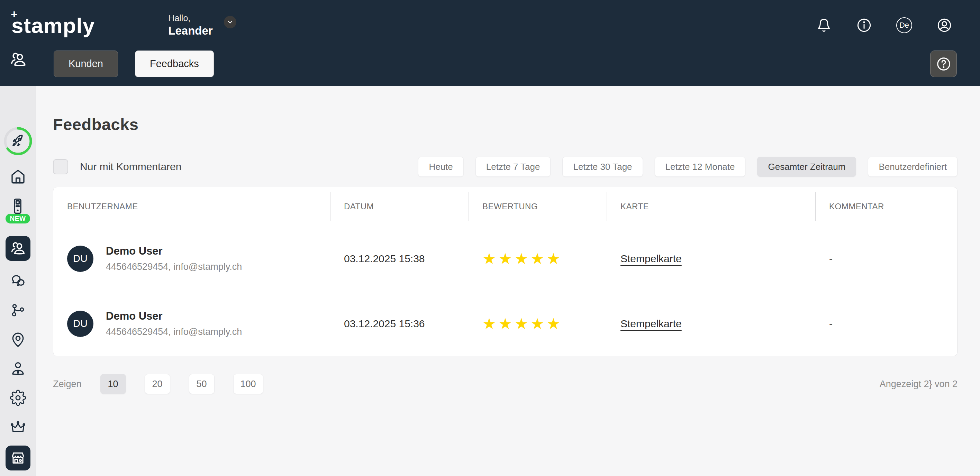  What do you see at coordinates (944, 25) in the screenshot?
I see `account-button` at bounding box center [944, 25].